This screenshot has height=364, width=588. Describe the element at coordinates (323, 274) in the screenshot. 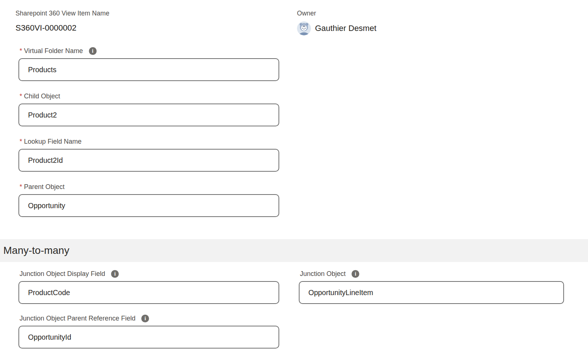

I see `junction-object-label: Junction Object` at that location.